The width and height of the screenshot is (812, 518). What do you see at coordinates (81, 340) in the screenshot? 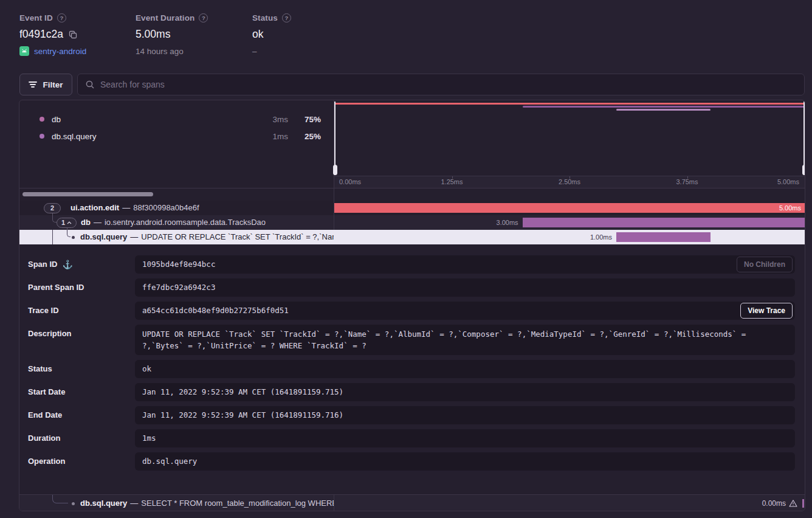
I see `detail-label-description: Description` at bounding box center [81, 340].